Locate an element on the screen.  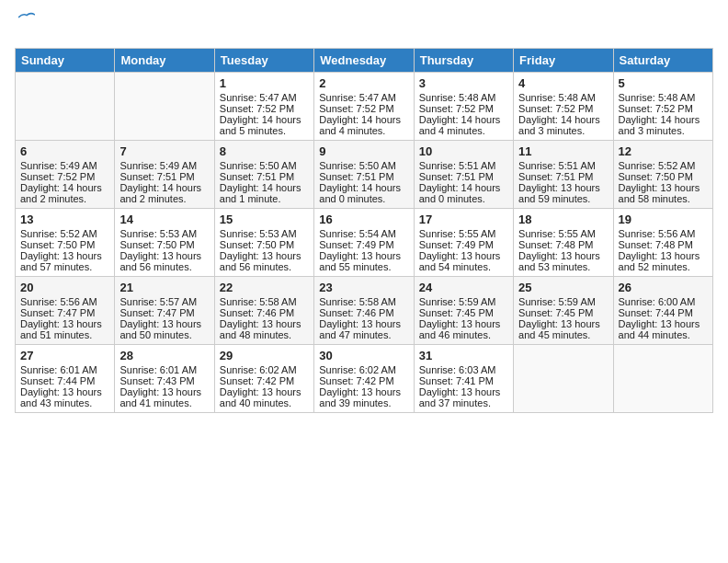
day-info-line: Sunrise: 6:00 AM is located at coordinates (664, 302).